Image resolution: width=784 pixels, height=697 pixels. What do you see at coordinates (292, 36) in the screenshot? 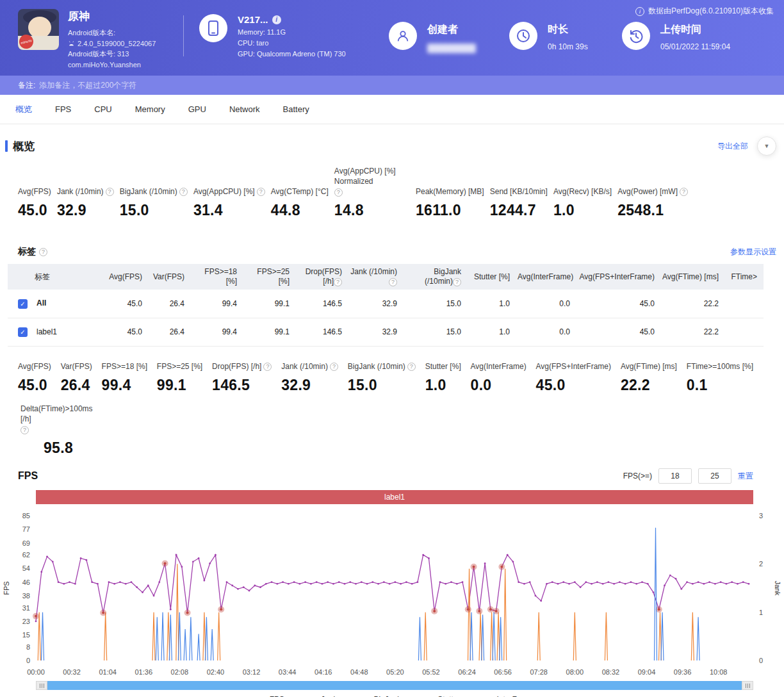
I see `device-info: V217... i Memory: 11.1G CPU: taro GPU: Q…` at bounding box center [292, 36].